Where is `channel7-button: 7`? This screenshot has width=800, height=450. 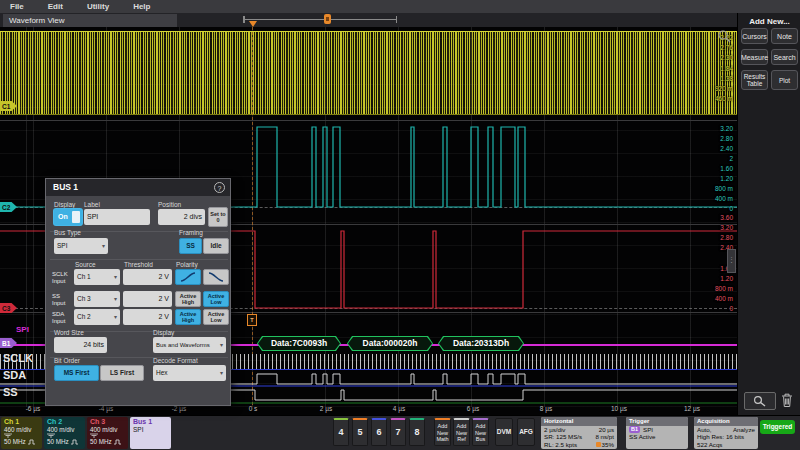 channel7-button: 7 is located at coordinates (398, 432).